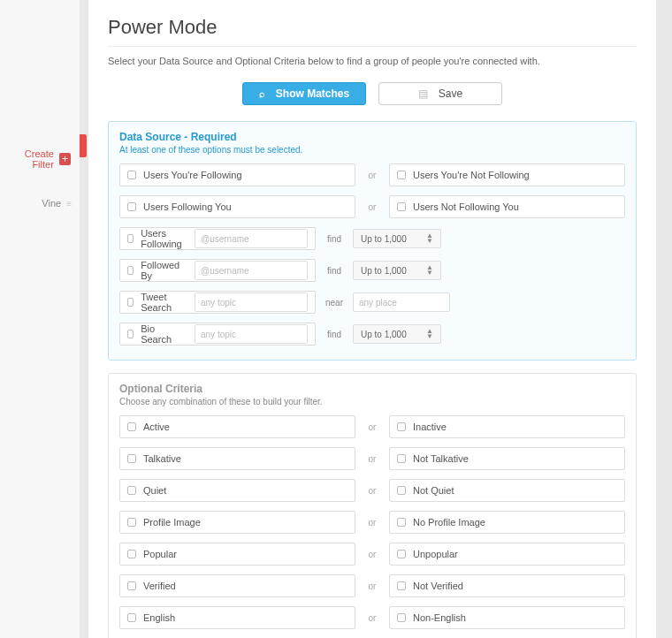 This screenshot has width=672, height=638. I want to click on save-label: Save, so click(451, 94).